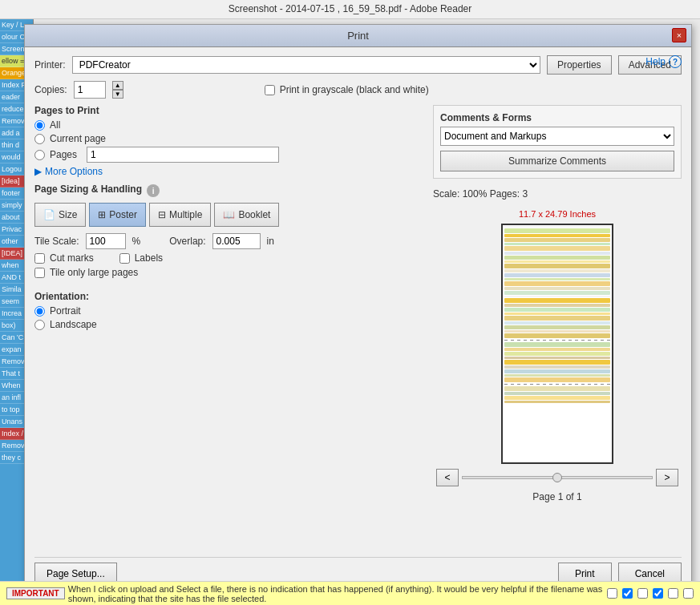  Describe the element at coordinates (579, 65) in the screenshot. I see `properties-button: Properties` at that location.